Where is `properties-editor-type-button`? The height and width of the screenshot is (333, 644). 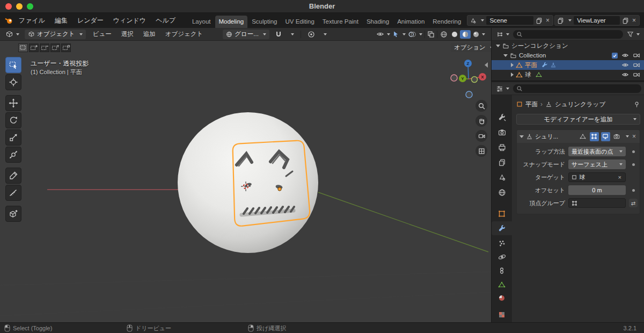 properties-editor-type-button is located at coordinates (502, 89).